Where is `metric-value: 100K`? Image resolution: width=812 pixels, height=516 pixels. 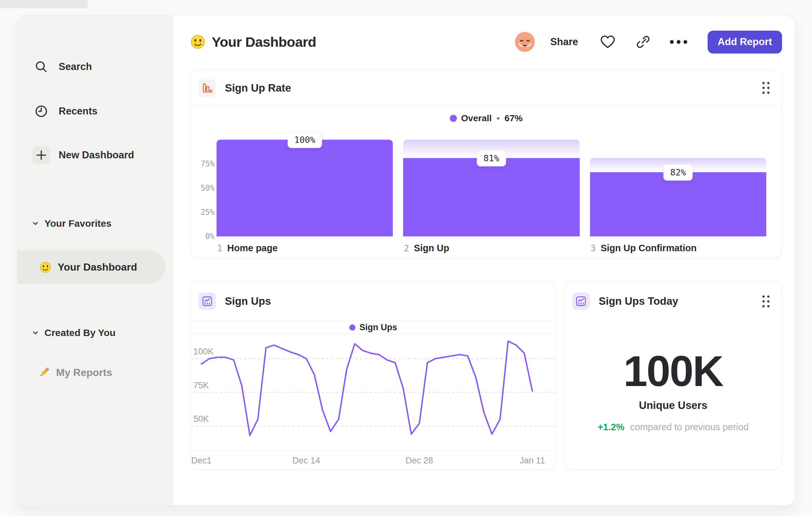 metric-value: 100K is located at coordinates (673, 371).